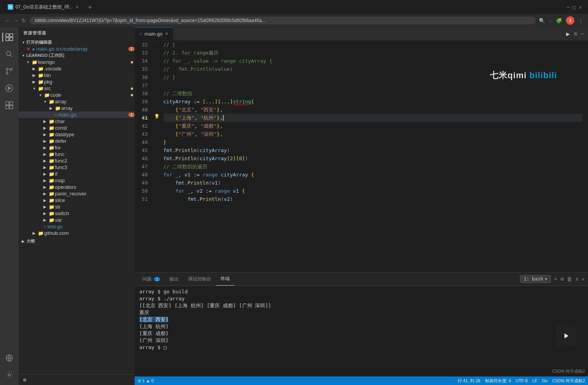  I want to click on profile-icon: 3, so click(570, 21).